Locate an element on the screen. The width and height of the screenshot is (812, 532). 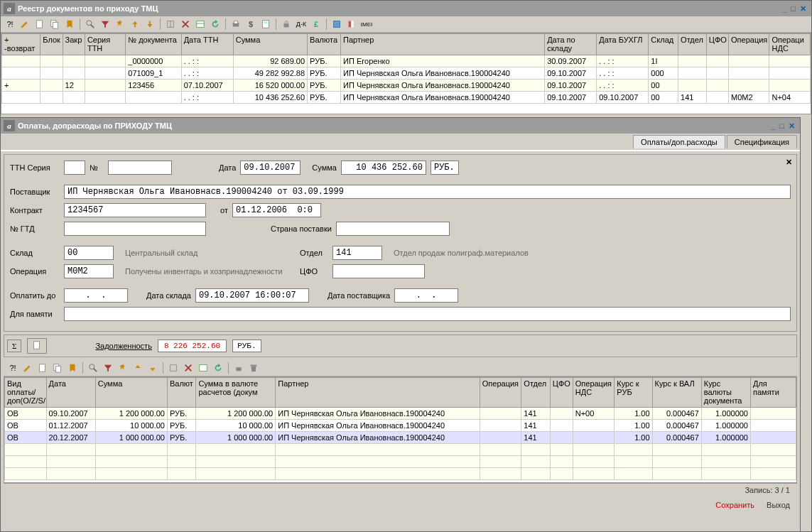
del-col-icon is located at coordinates (185, 24).